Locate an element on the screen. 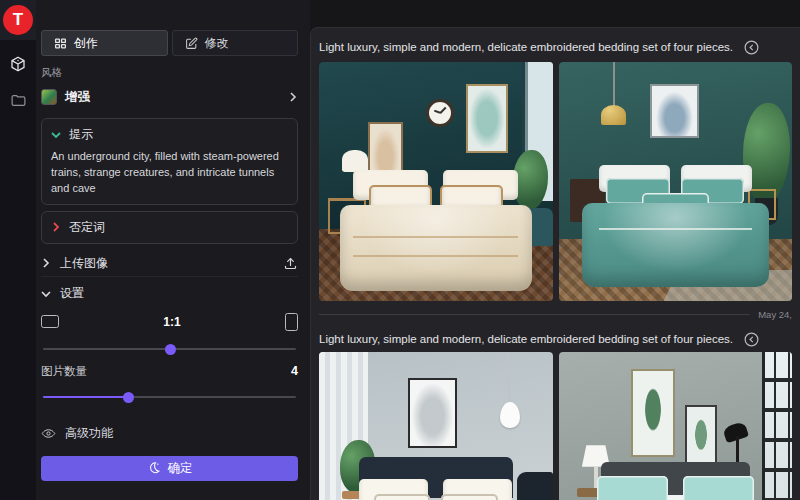 This screenshot has height=500, width=800. landscape-icon is located at coordinates (50, 322).